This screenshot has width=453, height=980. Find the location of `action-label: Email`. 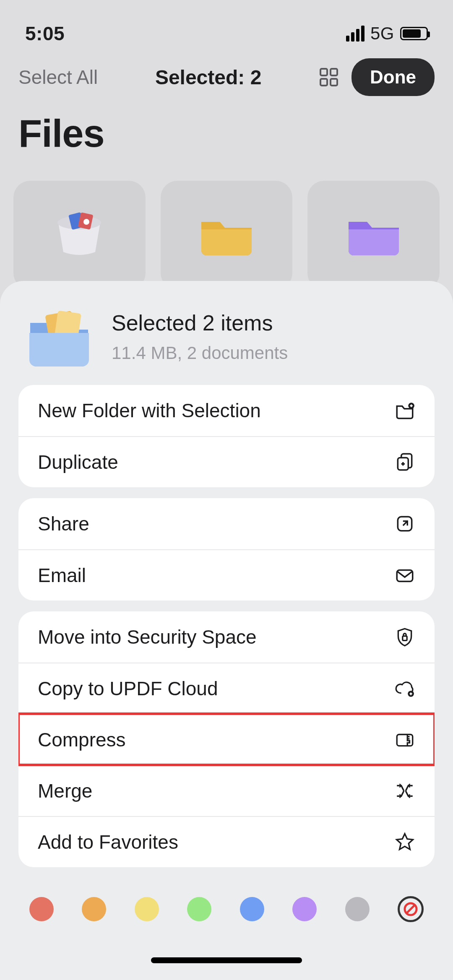

action-label: Email is located at coordinates (62, 575).